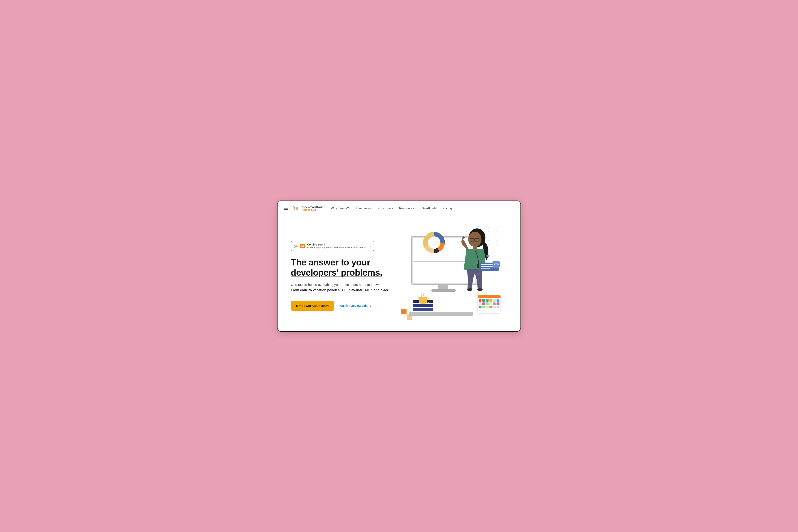 This screenshot has height=532, width=798. Describe the element at coordinates (370, 246) in the screenshot. I see `badge-arrow-icon: ›` at that location.